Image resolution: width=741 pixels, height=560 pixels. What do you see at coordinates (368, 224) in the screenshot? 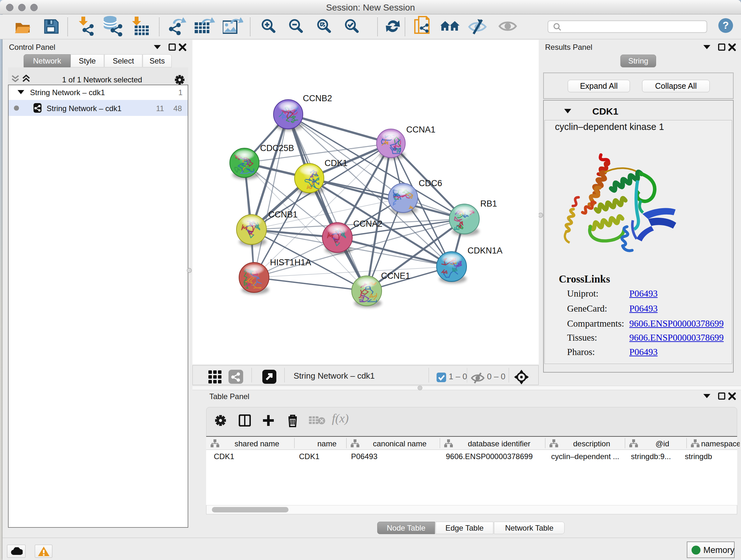
I see `svg-text: CCNA2` at bounding box center [368, 224].